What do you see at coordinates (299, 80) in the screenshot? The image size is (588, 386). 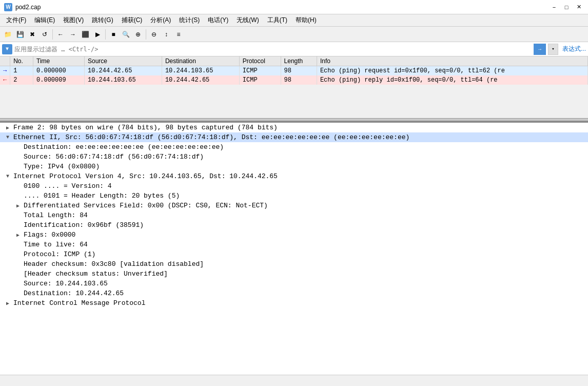 I see `packet-cell: 98` at bounding box center [299, 80].